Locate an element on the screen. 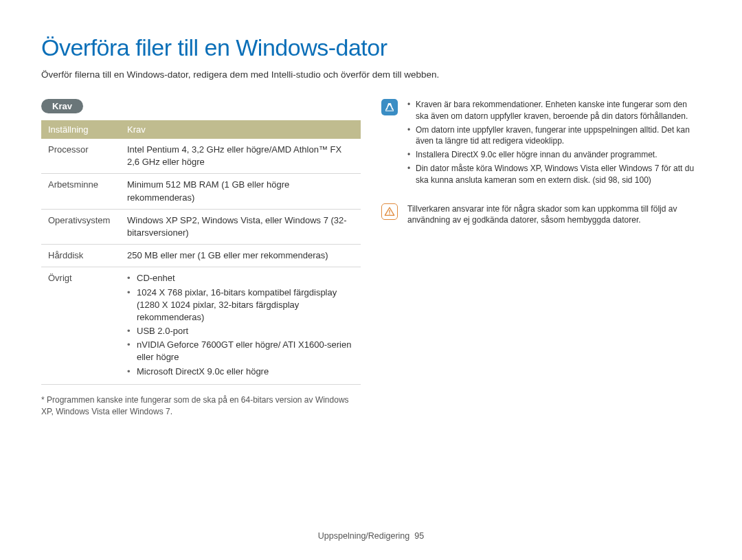 This screenshot has width=742, height=560. table-row-other: Övrigt CD-enhet 1024 X 768 pixlar, 16-bi… is located at coordinates (201, 326).